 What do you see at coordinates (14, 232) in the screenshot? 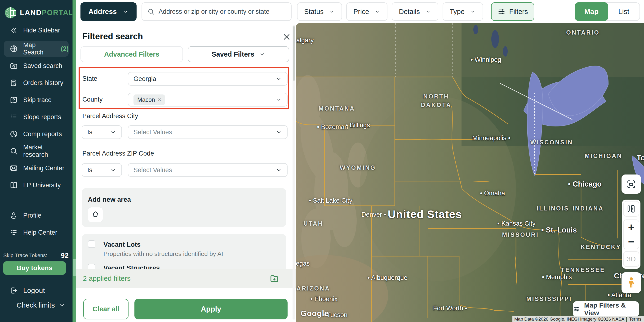
I see `list-dots-icon` at bounding box center [14, 232].